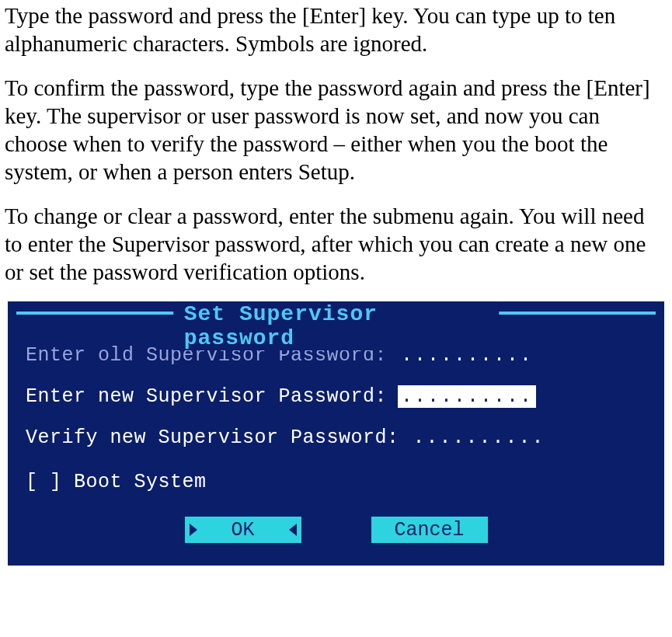 Image resolution: width=672 pixels, height=637 pixels. What do you see at coordinates (213, 438) in the screenshot?
I see `label-verify-new-password: Verify new Supervisor Password:` at bounding box center [213, 438].